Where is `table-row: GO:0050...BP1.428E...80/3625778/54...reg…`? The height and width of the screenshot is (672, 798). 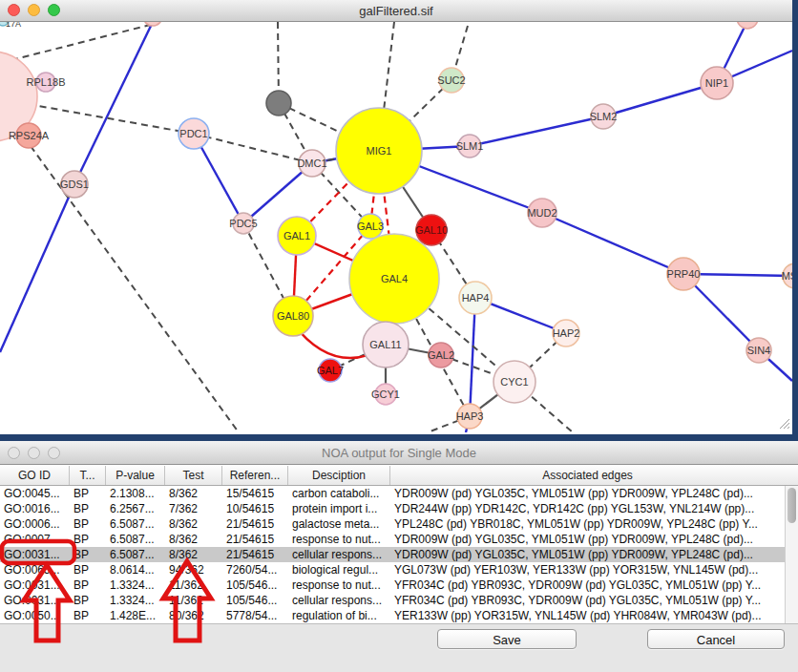
table-row: GO:0050...BP1.428E...80/3625778/54...reg… is located at coordinates (399, 616).